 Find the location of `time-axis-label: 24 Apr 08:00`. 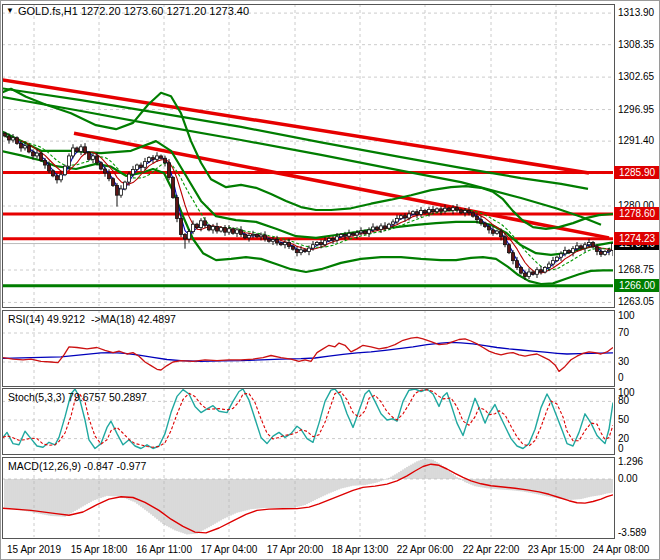

time-axis-label: 24 Apr 08:00 is located at coordinates (622, 550).